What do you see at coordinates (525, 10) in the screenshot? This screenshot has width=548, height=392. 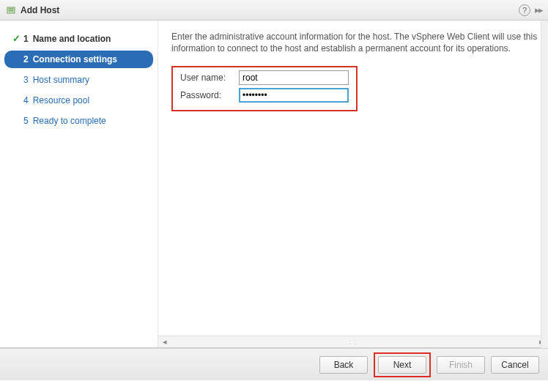 I see `help-icon: ?` at bounding box center [525, 10].